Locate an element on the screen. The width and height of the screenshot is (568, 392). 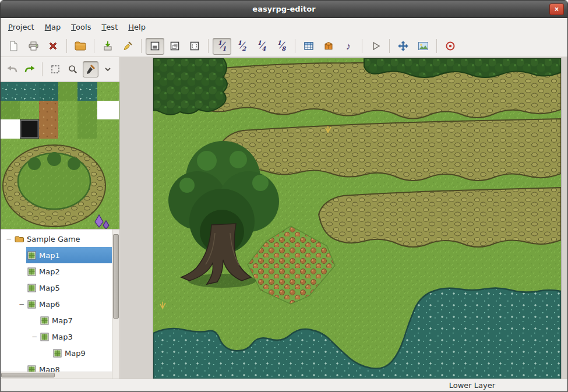
zoom-button is located at coordinates (73, 69).